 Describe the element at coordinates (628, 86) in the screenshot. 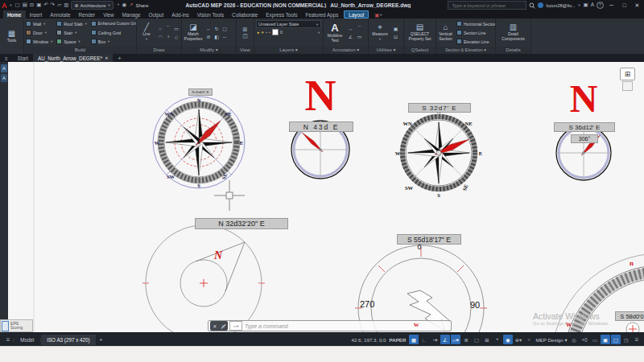

I see `viewport-mini-control` at that location.